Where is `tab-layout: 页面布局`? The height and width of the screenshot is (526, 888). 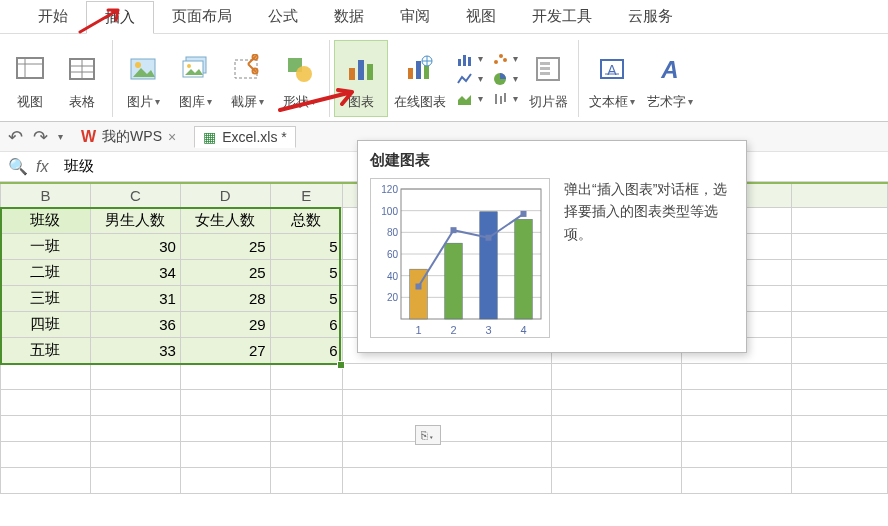 tab-layout: 页面布局 is located at coordinates (202, 16).